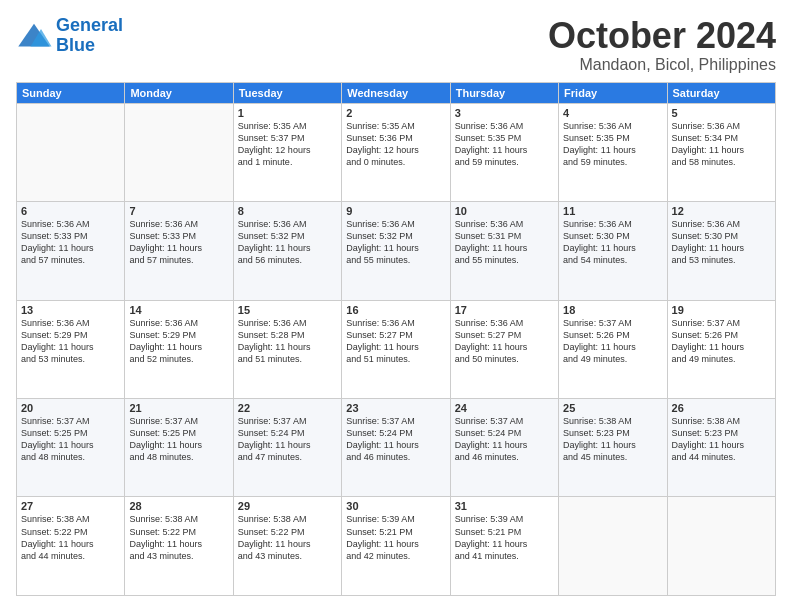 Image resolution: width=792 pixels, height=612 pixels. Describe the element at coordinates (70, 310) in the screenshot. I see `day-number: 13` at that location.